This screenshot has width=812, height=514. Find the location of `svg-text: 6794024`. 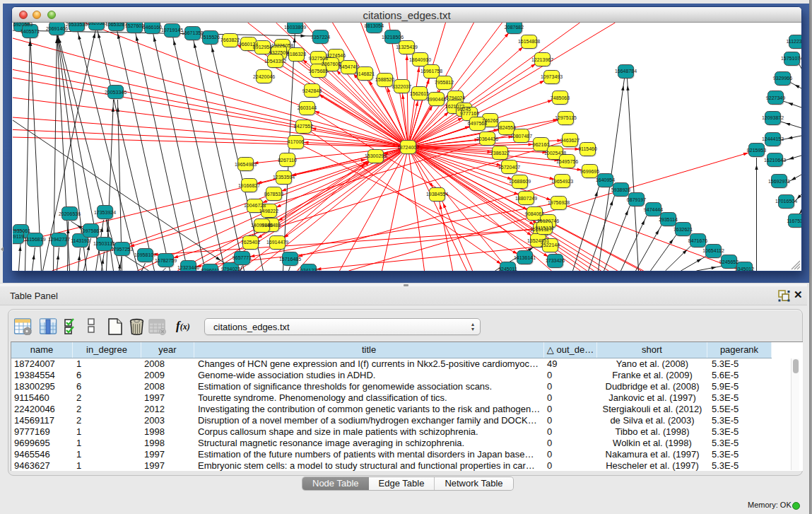

svg-text: 6794024 is located at coordinates (455, 98).